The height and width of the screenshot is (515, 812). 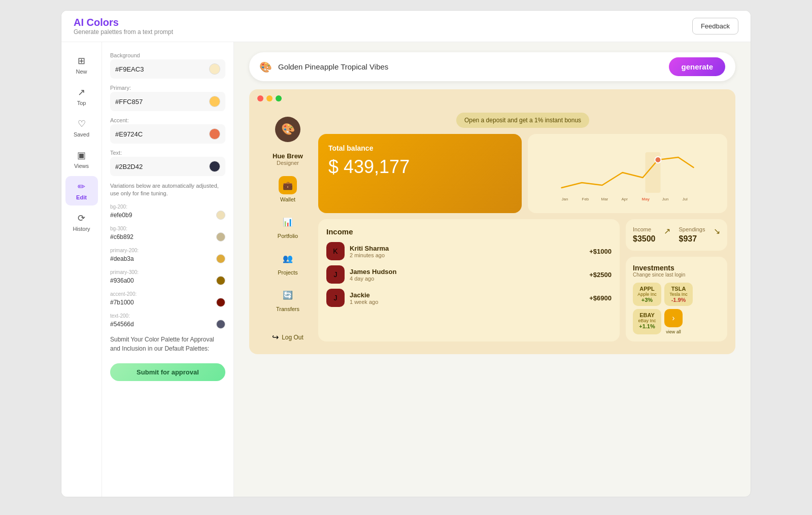 I want to click on accent-hex: #E9724C, so click(x=160, y=134).